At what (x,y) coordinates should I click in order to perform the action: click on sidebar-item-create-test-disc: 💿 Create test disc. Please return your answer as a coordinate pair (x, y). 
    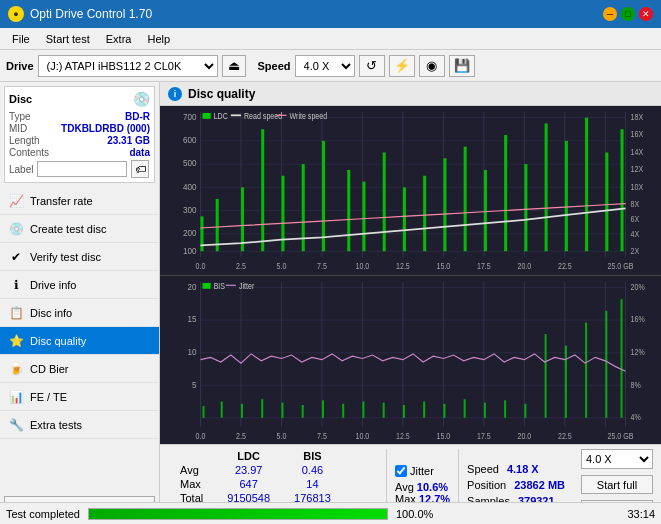
    Looking at the image, I should click on (80, 229).